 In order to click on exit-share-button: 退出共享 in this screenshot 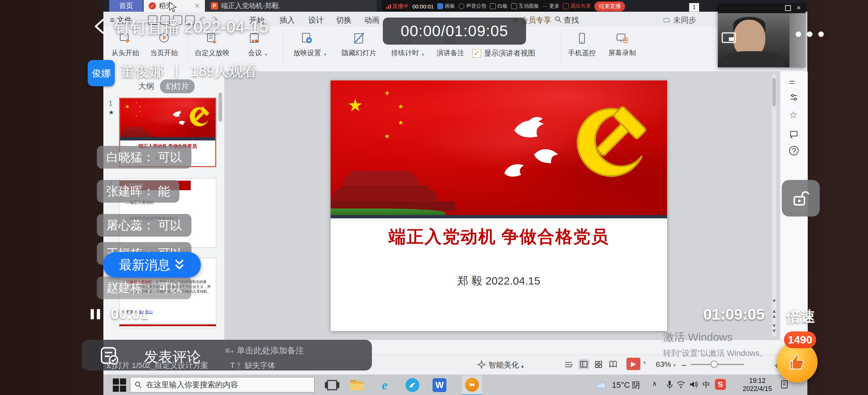, I will do `click(577, 6)`.